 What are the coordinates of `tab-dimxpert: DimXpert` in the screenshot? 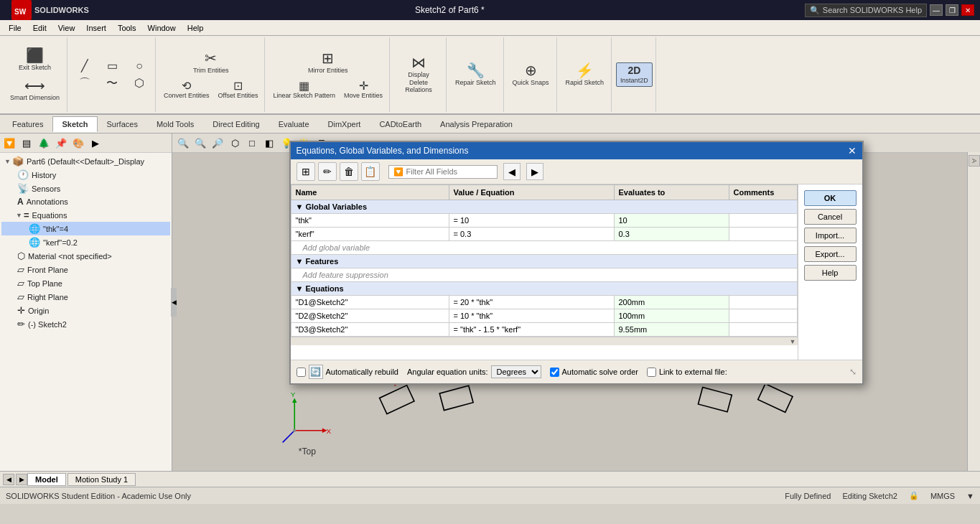 It's located at (345, 124).